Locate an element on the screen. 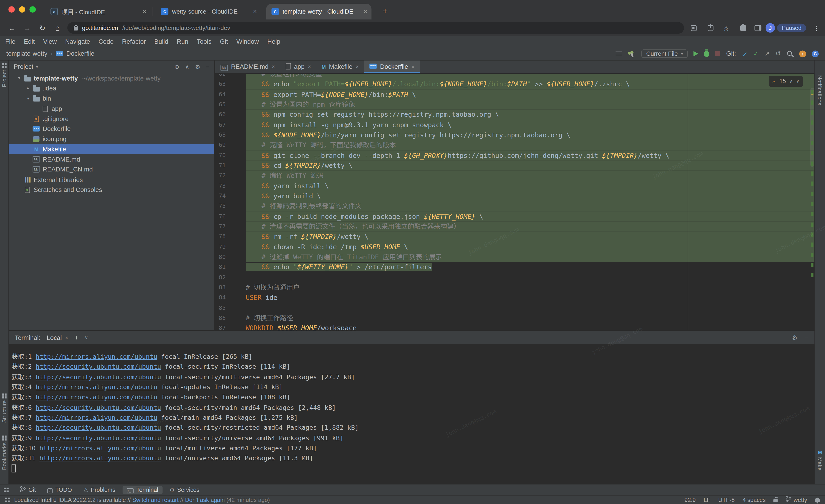 The image size is (825, 504). indent-size: 4 spaces is located at coordinates (754, 500).